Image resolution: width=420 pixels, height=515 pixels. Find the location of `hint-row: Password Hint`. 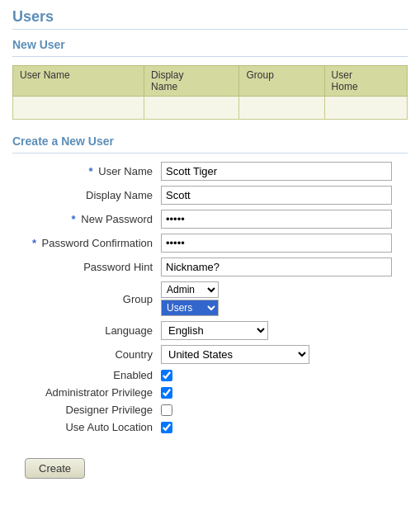

hint-row: Password Hint is located at coordinates (210, 267).